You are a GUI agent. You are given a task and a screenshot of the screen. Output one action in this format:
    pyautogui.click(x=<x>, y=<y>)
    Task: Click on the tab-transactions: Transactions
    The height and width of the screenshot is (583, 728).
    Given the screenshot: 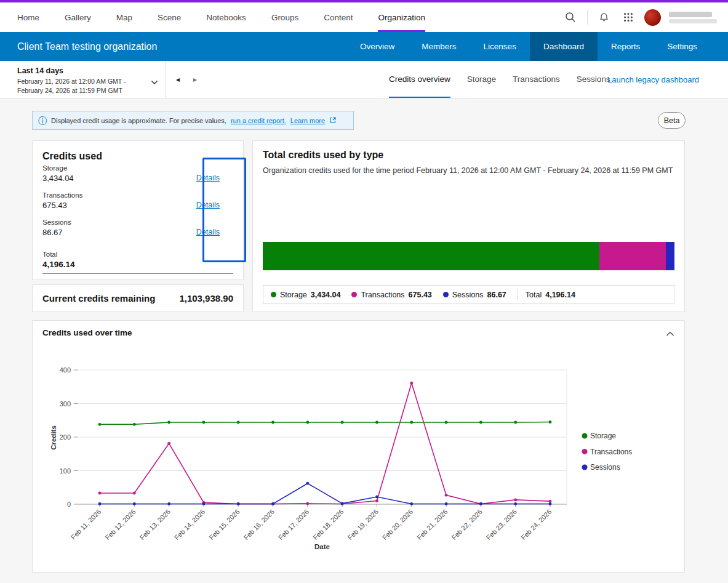 What is the action you would take?
    pyautogui.click(x=537, y=79)
    